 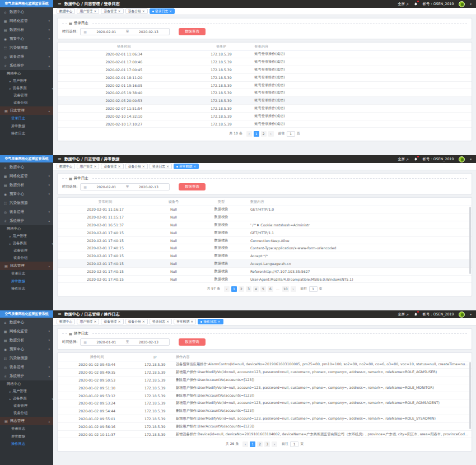 What do you see at coordinates (264, 225) in the screenshot?
I see `table-row: 2020-02-01 16:51:37Null数据校验' /^♦ Cookie:…` at bounding box center [264, 225].